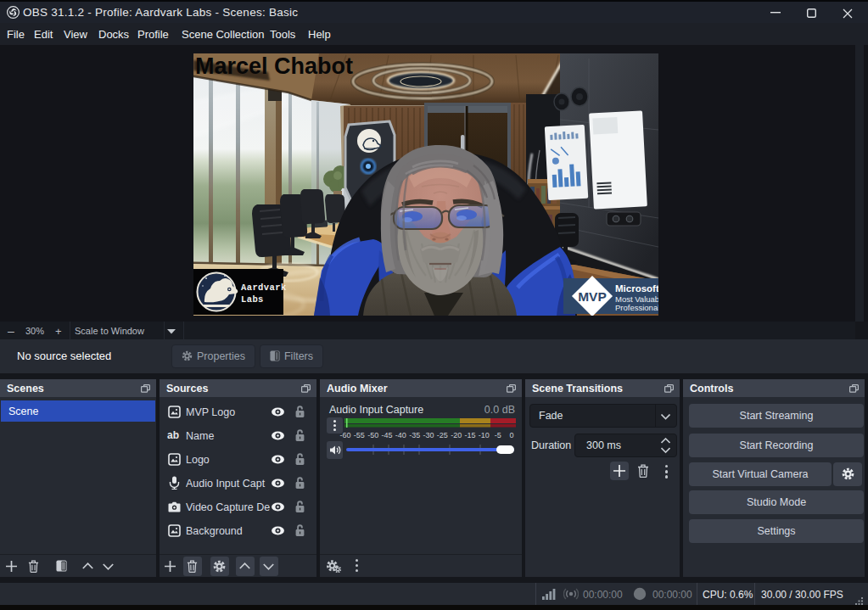 This screenshot has height=610, width=868. Describe the element at coordinates (264, 288) in the screenshot. I see `svg-text: Aardvark` at that location.